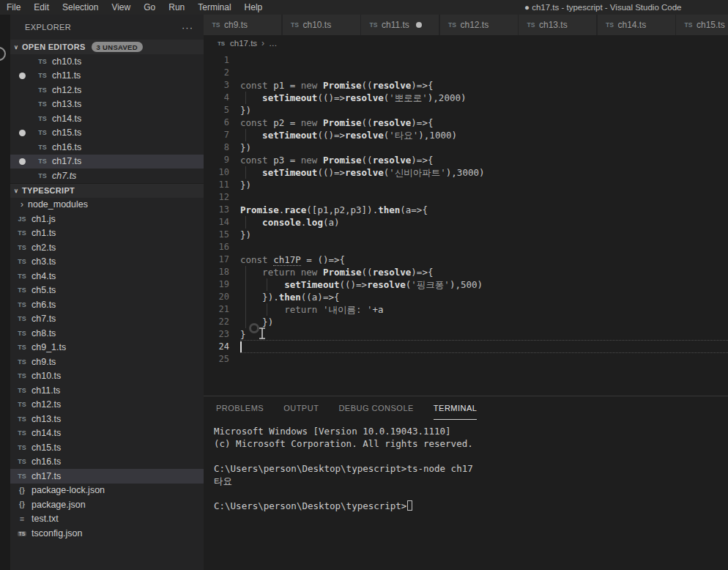 The width and height of the screenshot is (728, 570). I want to click on file-name: ch12.ts, so click(46, 404).